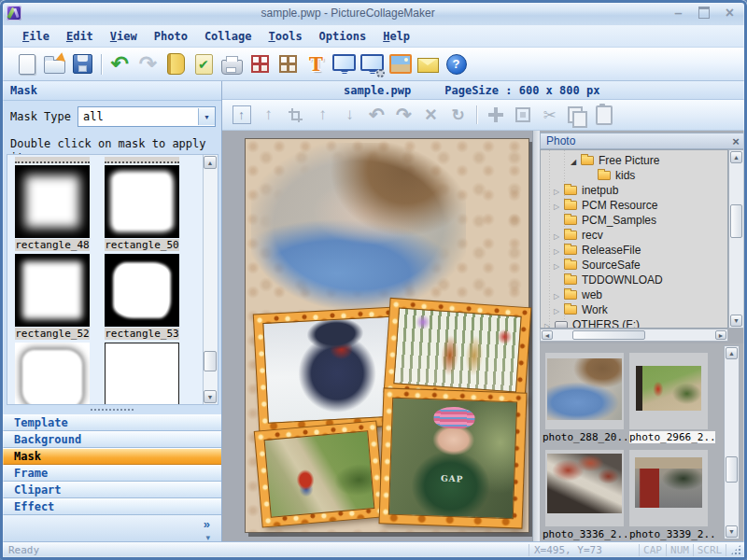 Image resolution: width=747 pixels, height=560 pixels. Describe the element at coordinates (112, 410) in the screenshot. I see `panel-splitter` at that location.